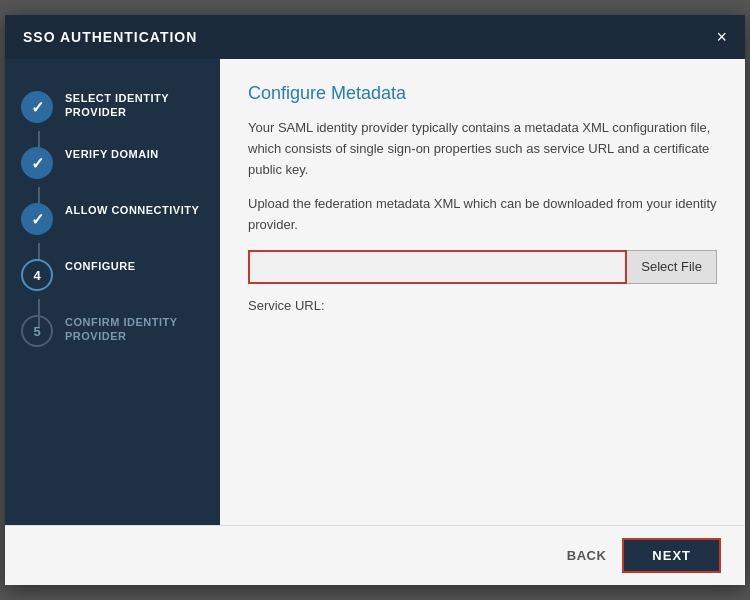 This screenshot has width=750, height=600. Describe the element at coordinates (587, 556) in the screenshot. I see `back-button: BACK` at that location.